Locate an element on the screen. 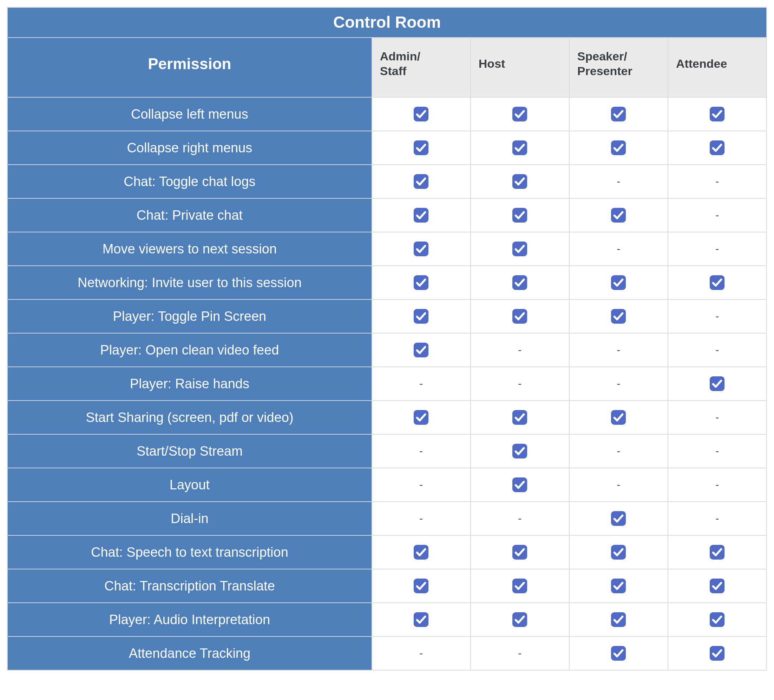  permission-label: Chat: Private chat is located at coordinates (190, 215).